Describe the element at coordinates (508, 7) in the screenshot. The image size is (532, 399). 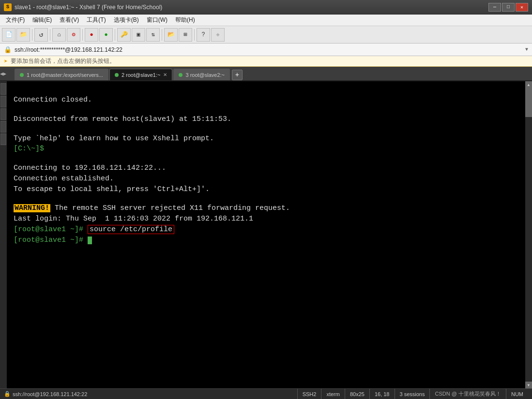
I see `window-controls: — □ ✕` at that location.